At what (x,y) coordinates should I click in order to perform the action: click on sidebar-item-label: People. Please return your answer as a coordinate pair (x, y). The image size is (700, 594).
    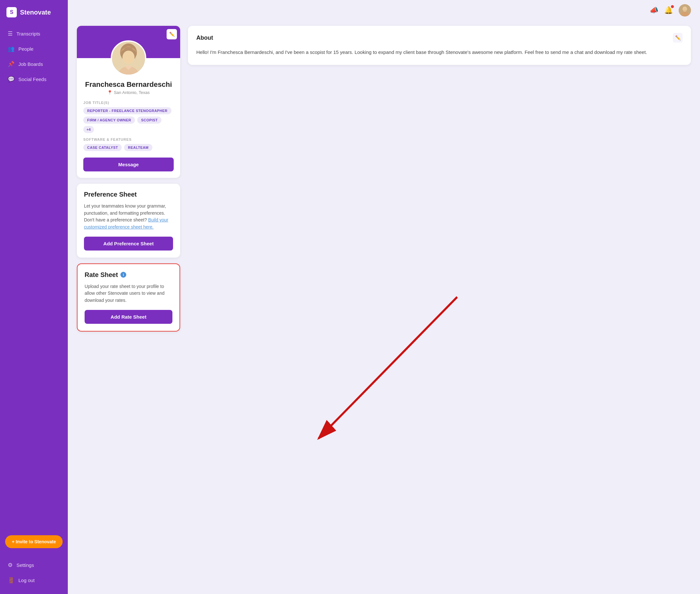
    Looking at the image, I should click on (26, 49).